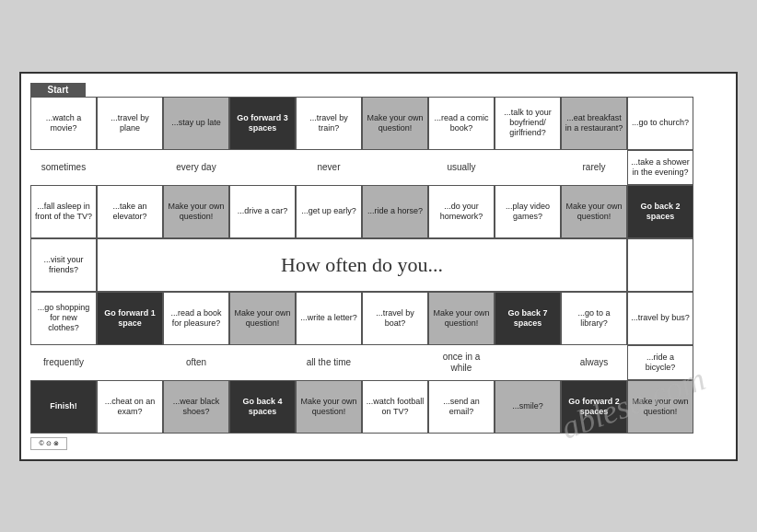 The width and height of the screenshot is (757, 532). I want to click on cell-5-7: Make your own question!, so click(461, 318).